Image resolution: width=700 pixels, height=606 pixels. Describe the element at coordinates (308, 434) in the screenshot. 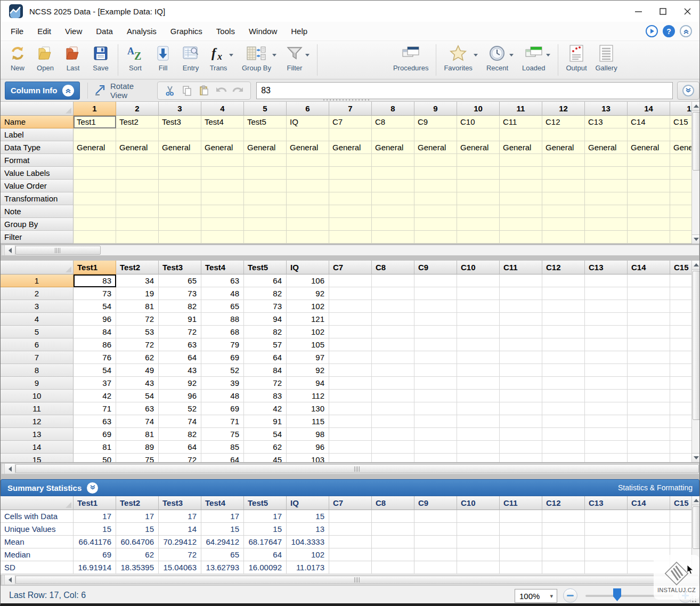

I see `data-cell: 98` at that location.